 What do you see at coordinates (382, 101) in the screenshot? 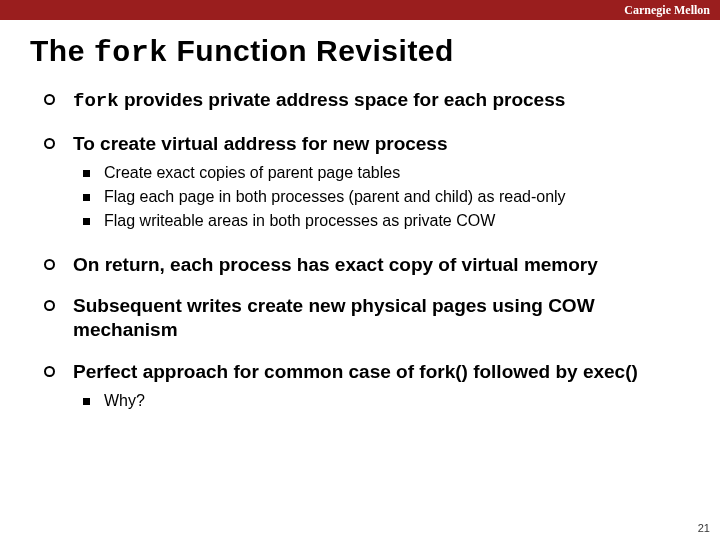
I see `bullet-text: fork provides private address space for …` at bounding box center [382, 101].